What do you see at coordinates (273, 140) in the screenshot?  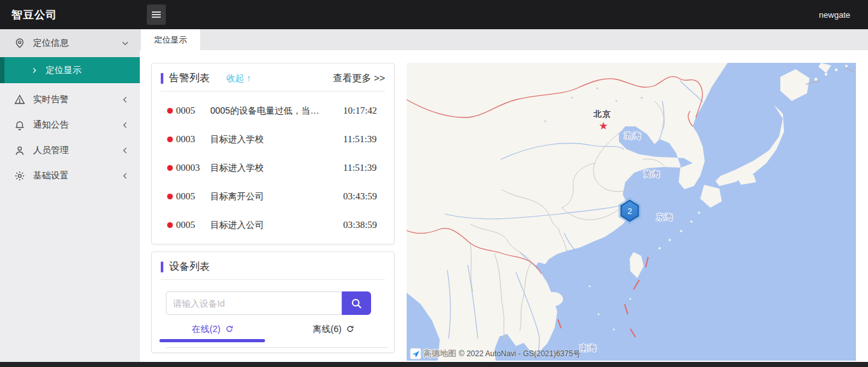 I see `alert-row: 0003 目标进入学校 11:51:39` at bounding box center [273, 140].